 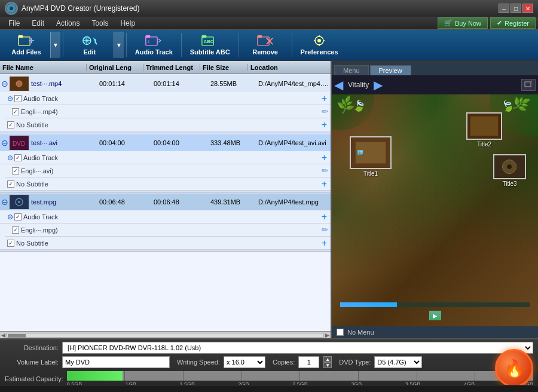 I want to click on subtitle-3-label: No Subtitle, so click(x=169, y=243).